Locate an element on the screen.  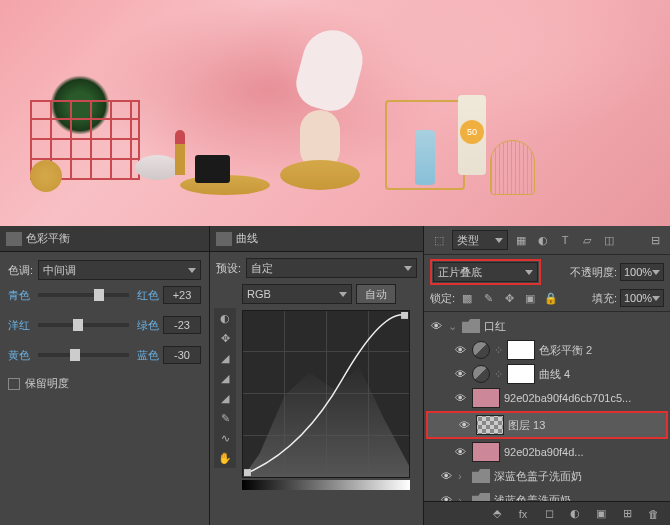
balance-slider-row: 黄色 蓝色 -30 is located at coordinates (104, 355).